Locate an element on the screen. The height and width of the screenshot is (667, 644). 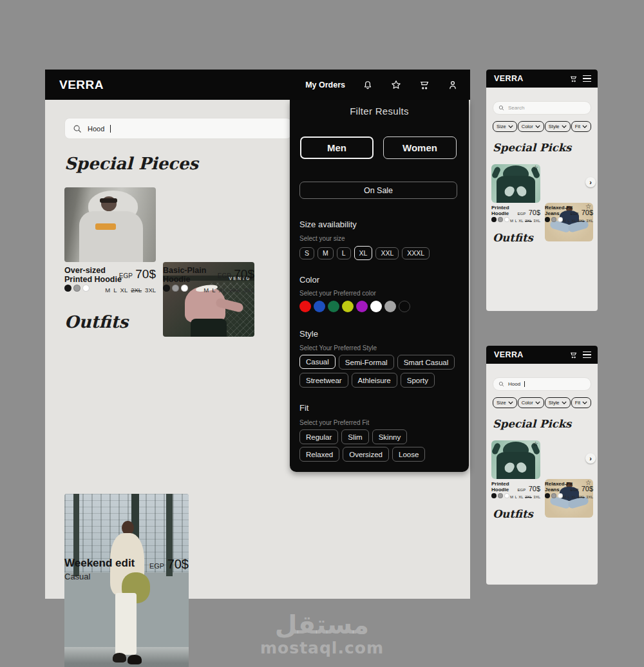
color-swatch-black is located at coordinates (404, 306).